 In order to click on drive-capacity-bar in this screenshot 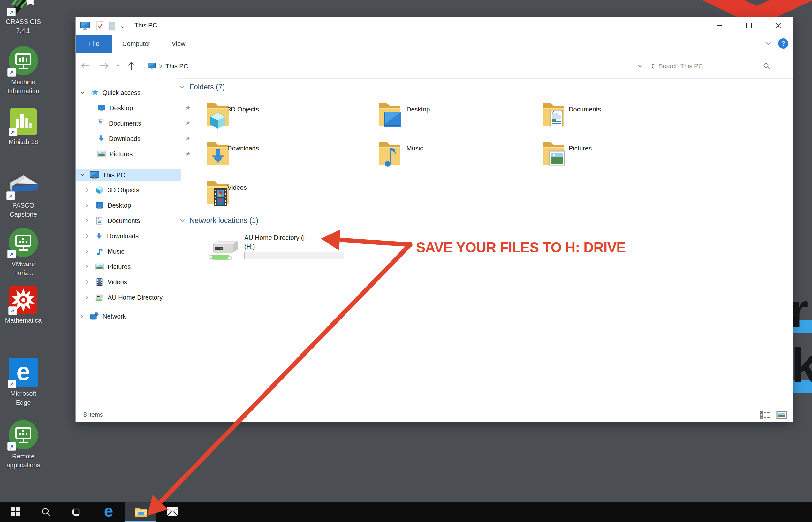, I will do `click(294, 256)`.